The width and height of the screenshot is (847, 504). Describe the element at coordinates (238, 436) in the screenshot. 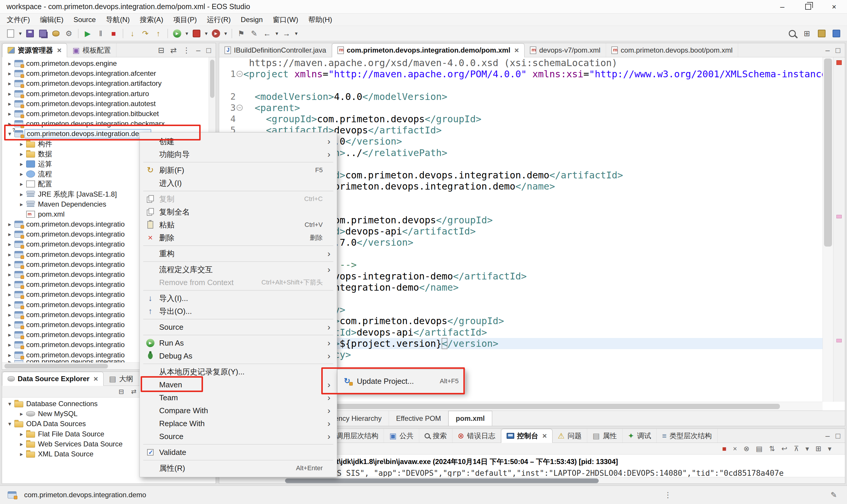

I see `context-menu-item: Source›` at that location.